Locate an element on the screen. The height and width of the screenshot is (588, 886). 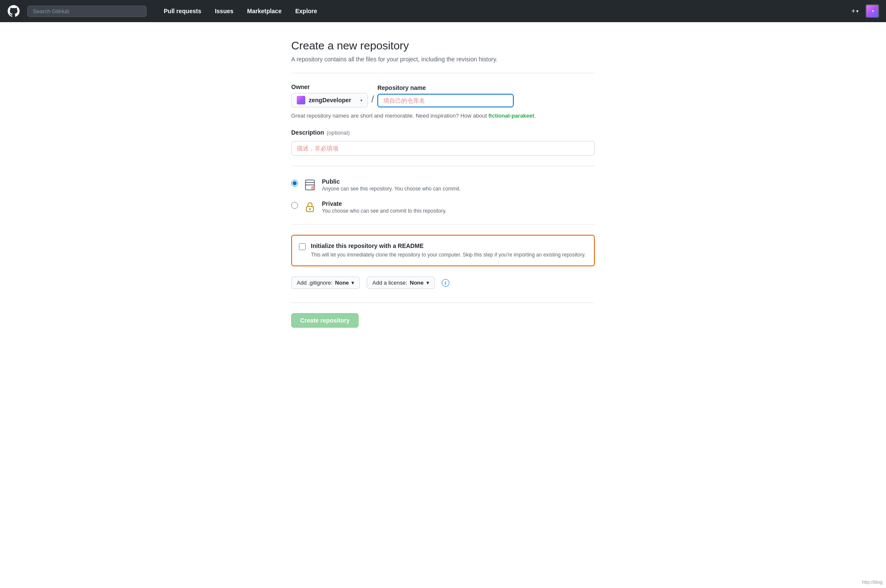
info-icon: i is located at coordinates (446, 283).